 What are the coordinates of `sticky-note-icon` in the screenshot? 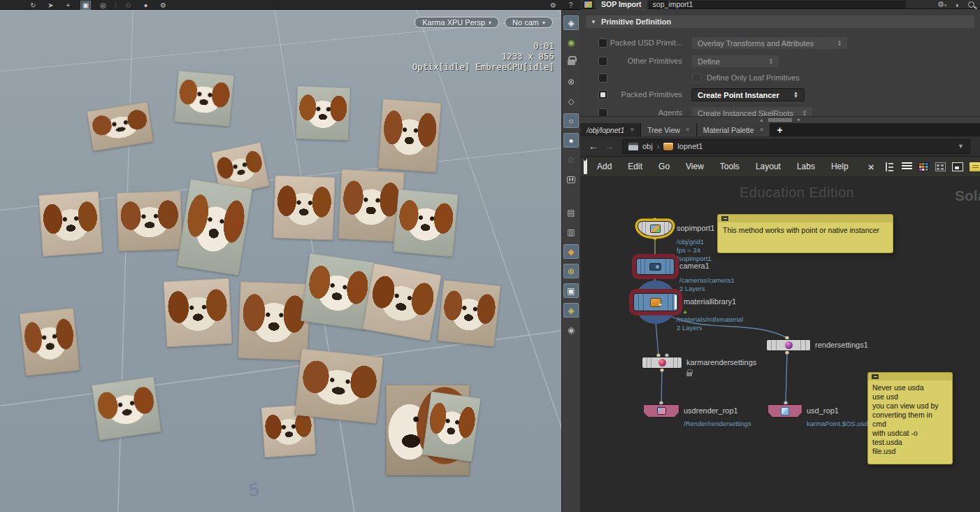 It's located at (974, 166).